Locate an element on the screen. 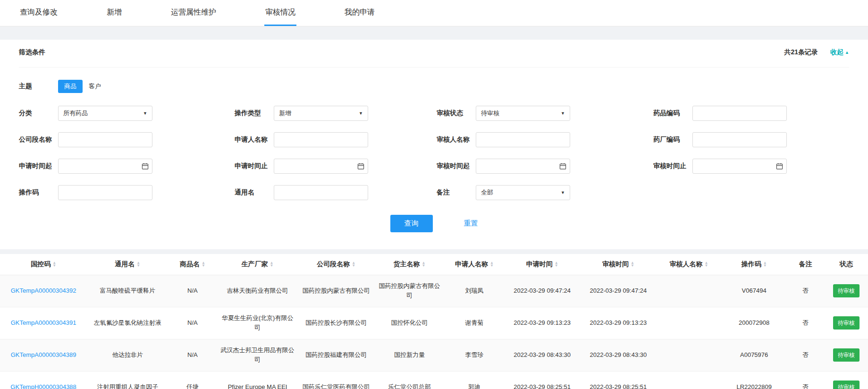  cell-operation-code: A0075976 is located at coordinates (754, 355).